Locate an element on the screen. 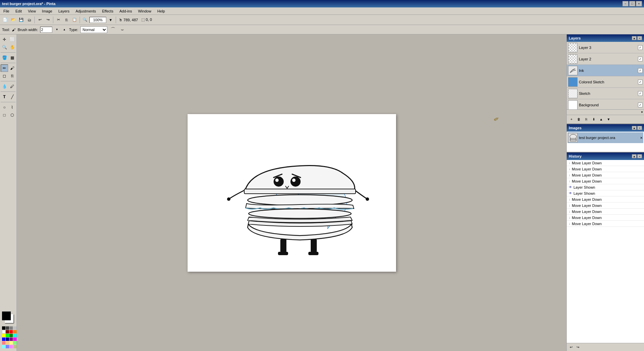 The width and height of the screenshot is (644, 351). redo-button: ↪ is located at coordinates (48, 20).